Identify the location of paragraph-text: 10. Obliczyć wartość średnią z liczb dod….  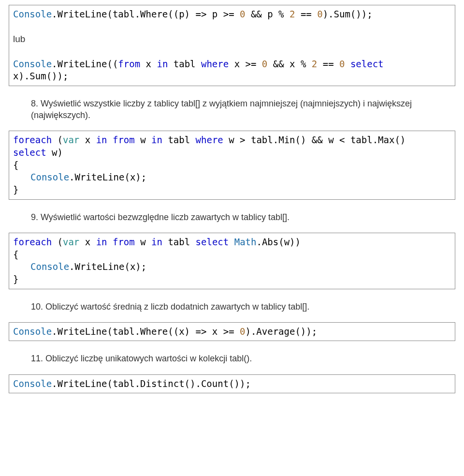
(170, 307).